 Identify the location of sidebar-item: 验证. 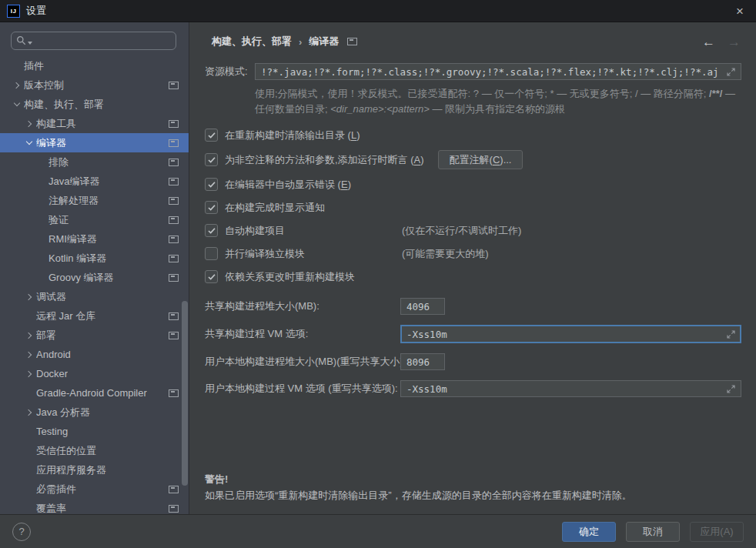
(94, 220).